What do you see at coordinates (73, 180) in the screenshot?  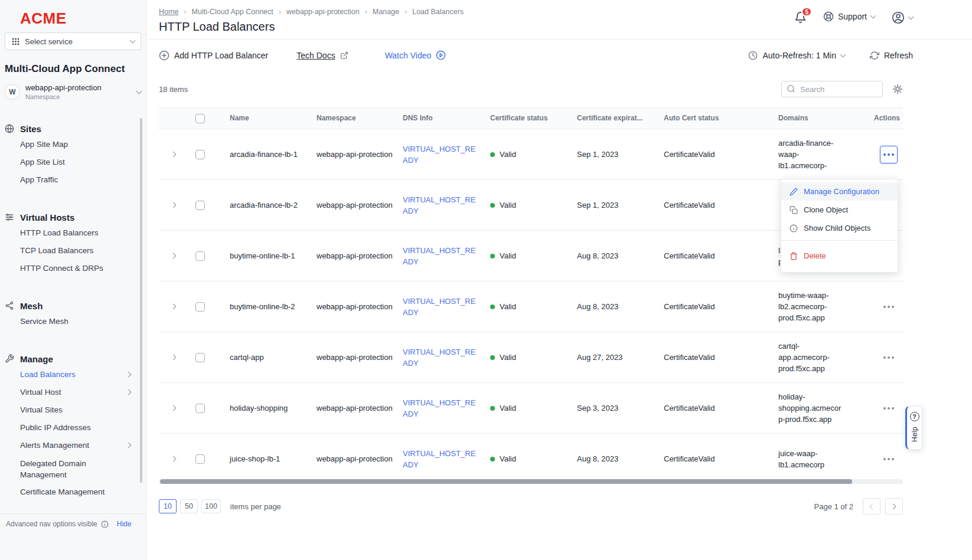 I see `sidebar-item-app-traffic: App Traffic` at bounding box center [73, 180].